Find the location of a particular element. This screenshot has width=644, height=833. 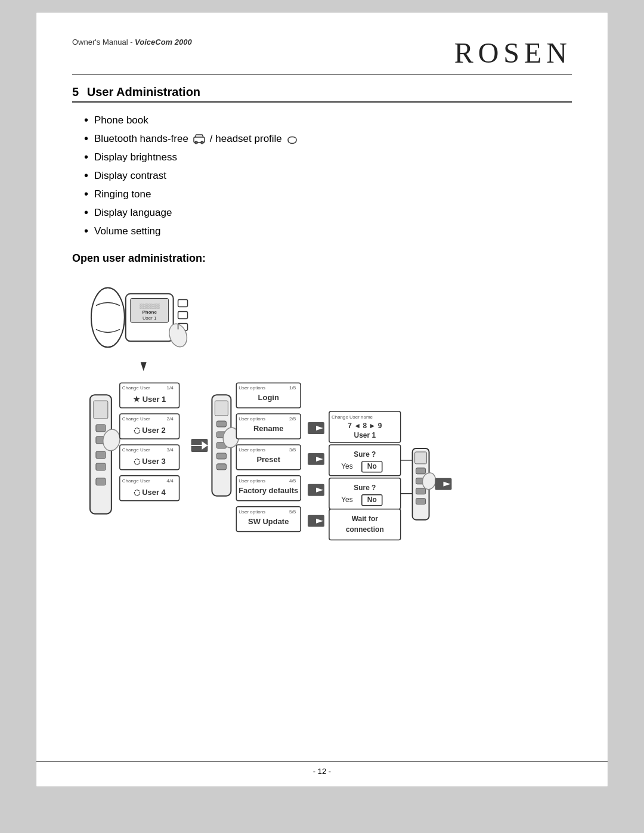

sure-factory-box: Sure ? Yes No is located at coordinates (365, 494).